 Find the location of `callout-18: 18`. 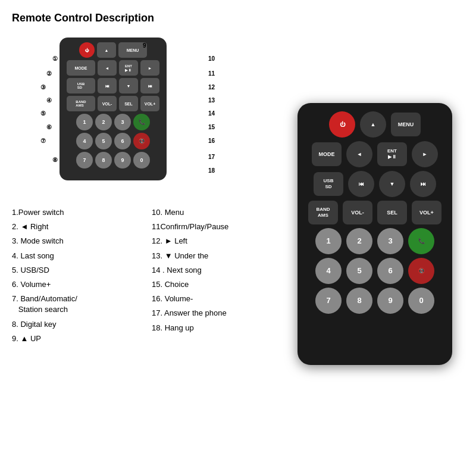

callout-18: 18 is located at coordinates (212, 170).